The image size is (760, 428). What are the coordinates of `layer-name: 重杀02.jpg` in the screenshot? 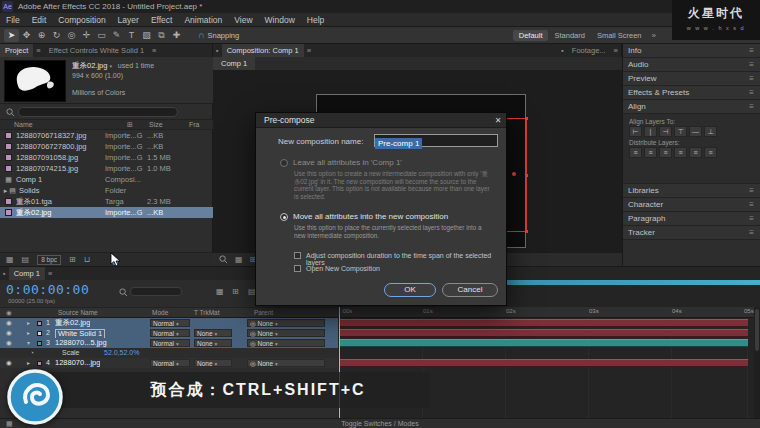 It's located at (72, 323).